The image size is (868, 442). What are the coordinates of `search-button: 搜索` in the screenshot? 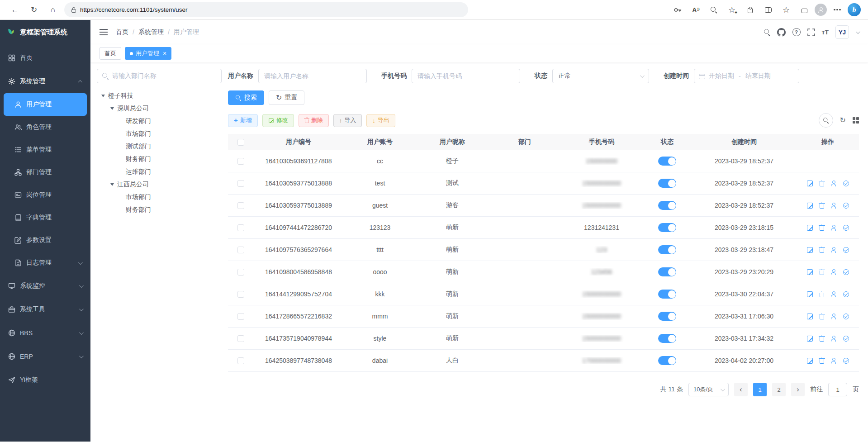 It's located at (246, 98).